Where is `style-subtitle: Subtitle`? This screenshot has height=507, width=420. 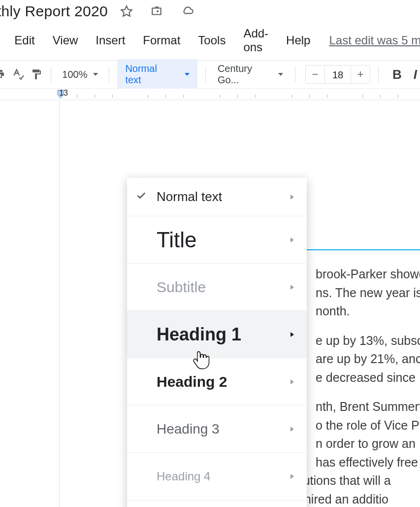 style-subtitle: Subtitle is located at coordinates (217, 287).